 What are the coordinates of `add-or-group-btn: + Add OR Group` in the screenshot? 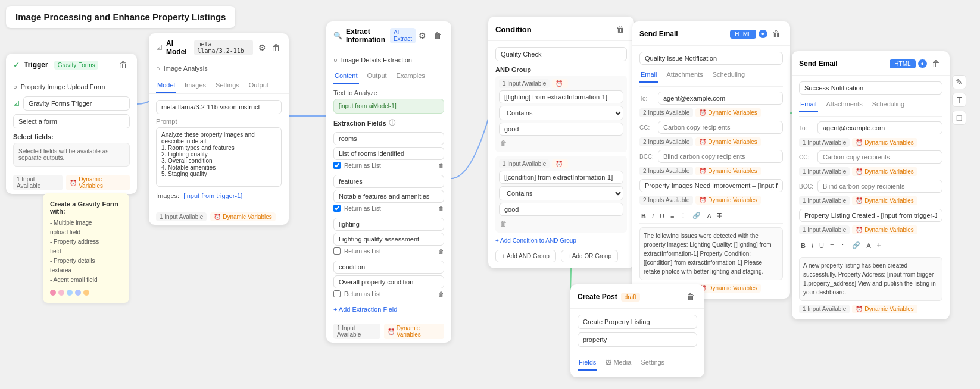 It's located at (589, 256).